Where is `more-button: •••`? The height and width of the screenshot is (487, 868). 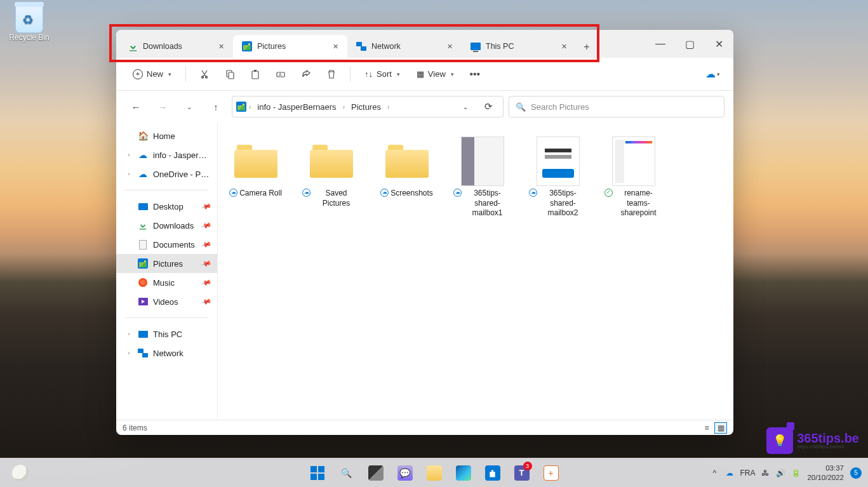 more-button: ••• is located at coordinates (475, 74).